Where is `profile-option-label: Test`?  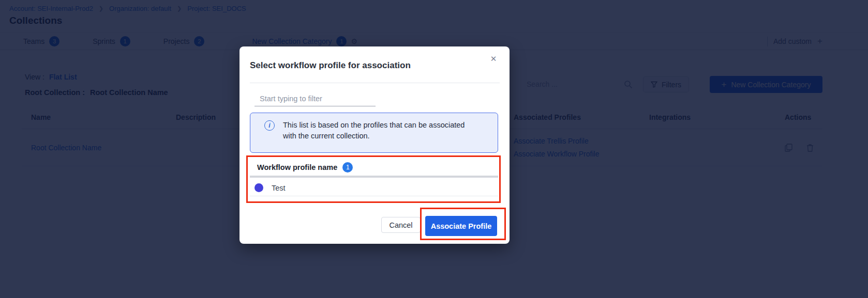
profile-option-label: Test is located at coordinates (278, 188).